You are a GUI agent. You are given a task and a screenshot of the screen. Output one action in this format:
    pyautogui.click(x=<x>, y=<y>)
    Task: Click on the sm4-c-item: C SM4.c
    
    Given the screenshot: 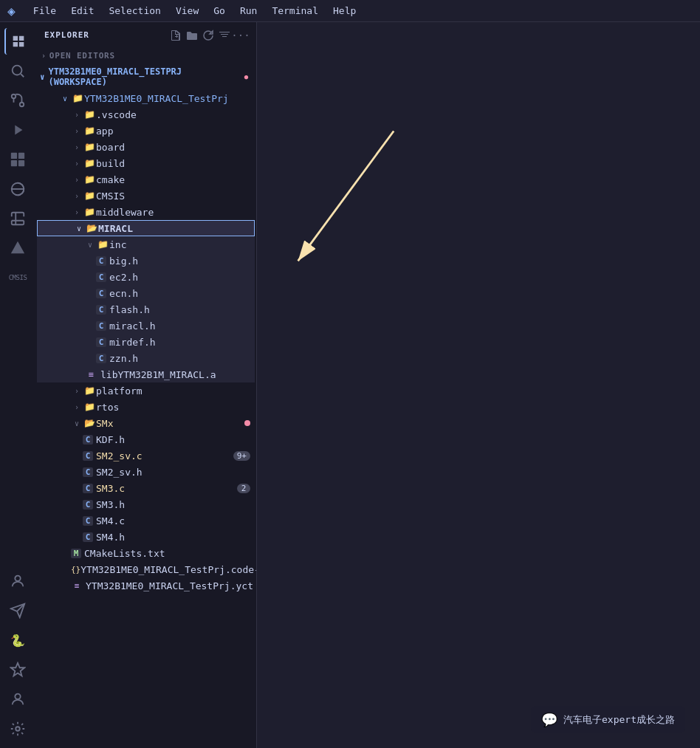 What is the action you would take?
    pyautogui.click(x=146, y=521)
    